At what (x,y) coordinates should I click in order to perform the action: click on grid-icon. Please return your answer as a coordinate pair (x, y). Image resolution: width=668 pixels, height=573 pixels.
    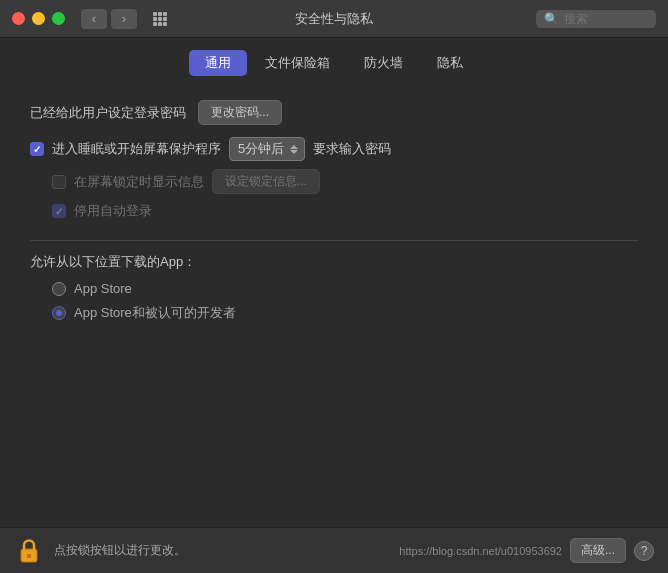
    Looking at the image, I should click on (160, 19).